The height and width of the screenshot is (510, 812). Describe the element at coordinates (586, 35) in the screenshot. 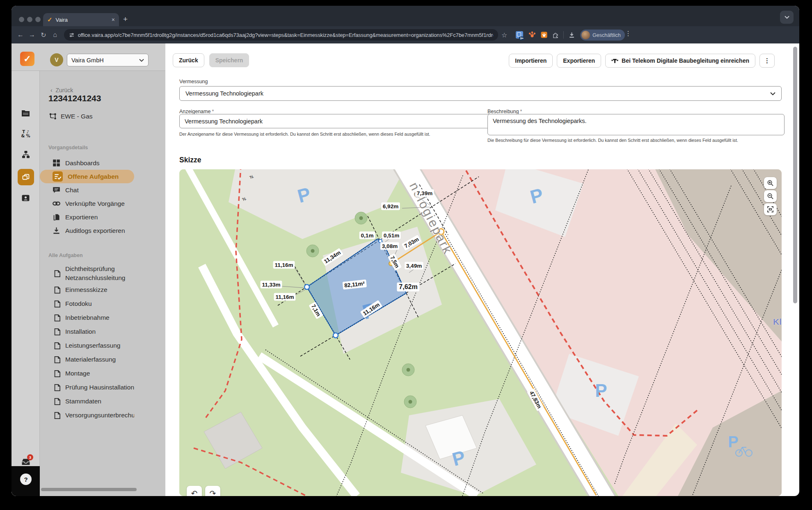

I see `avatar` at that location.